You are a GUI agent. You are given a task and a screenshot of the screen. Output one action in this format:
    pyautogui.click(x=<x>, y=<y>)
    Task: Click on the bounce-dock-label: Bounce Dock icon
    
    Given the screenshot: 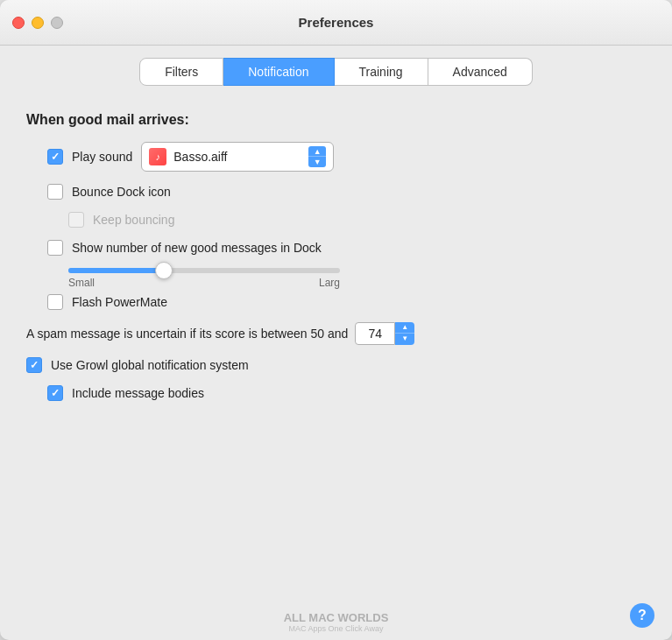 What is the action you would take?
    pyautogui.click(x=121, y=192)
    